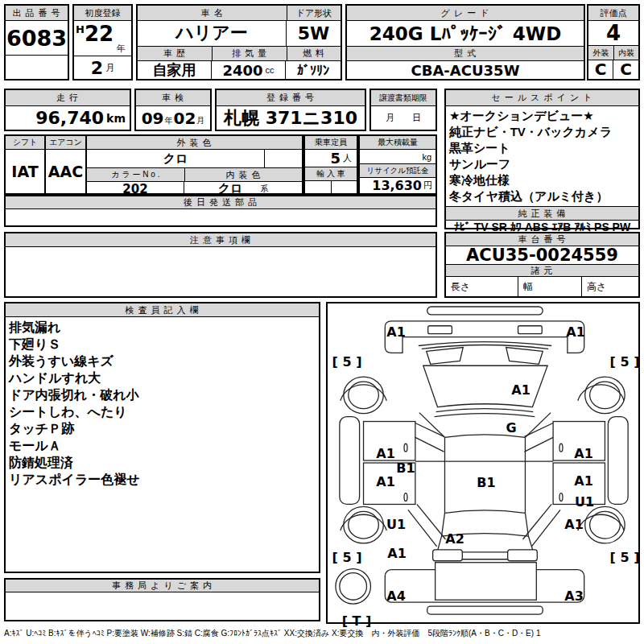 The height and width of the screenshot is (644, 644). What do you see at coordinates (163, 462) in the screenshot?
I see `list-item: 防錆処理済` at bounding box center [163, 462].